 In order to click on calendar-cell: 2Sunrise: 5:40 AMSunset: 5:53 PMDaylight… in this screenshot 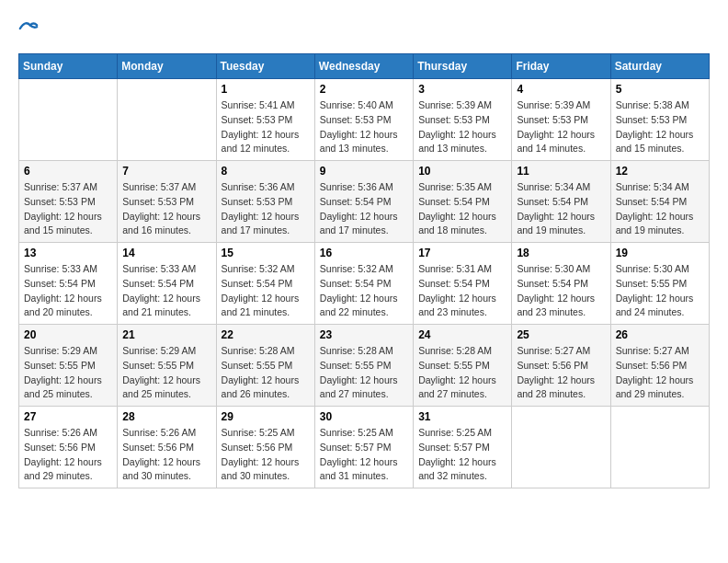, I will do `click(364, 120)`.